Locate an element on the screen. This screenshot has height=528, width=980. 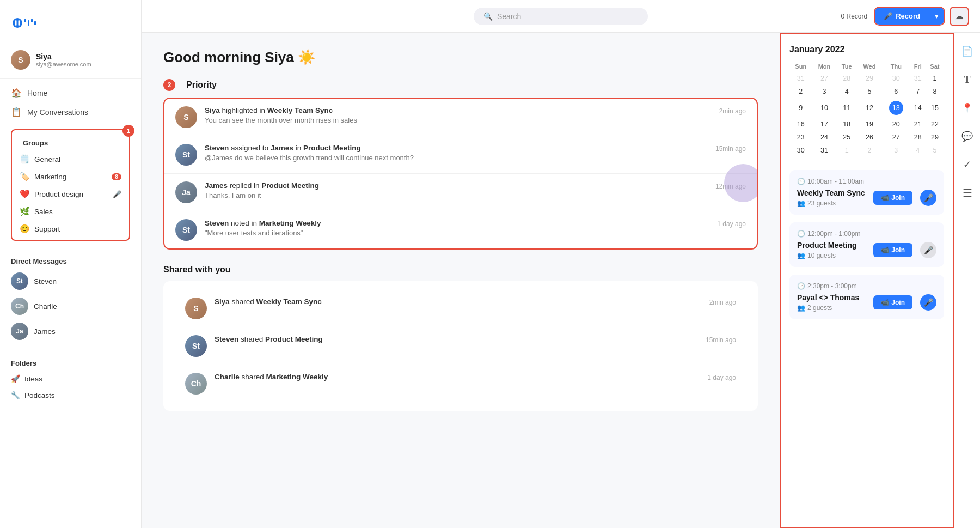
notes-icon: 📄 is located at coordinates (967, 51).